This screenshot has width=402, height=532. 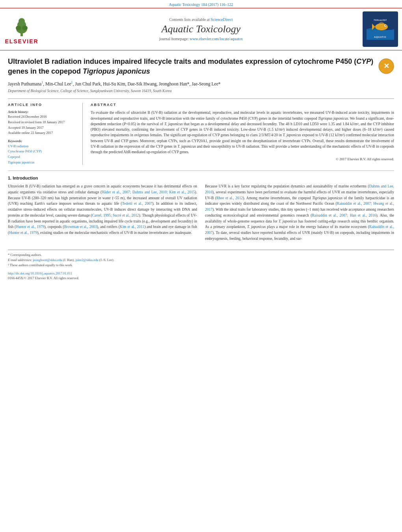 What do you see at coordinates (201, 5) in the screenshot?
I see `journal-reference: Aquatic Toxicology 184 (2017) 116–122` at bounding box center [201, 5].